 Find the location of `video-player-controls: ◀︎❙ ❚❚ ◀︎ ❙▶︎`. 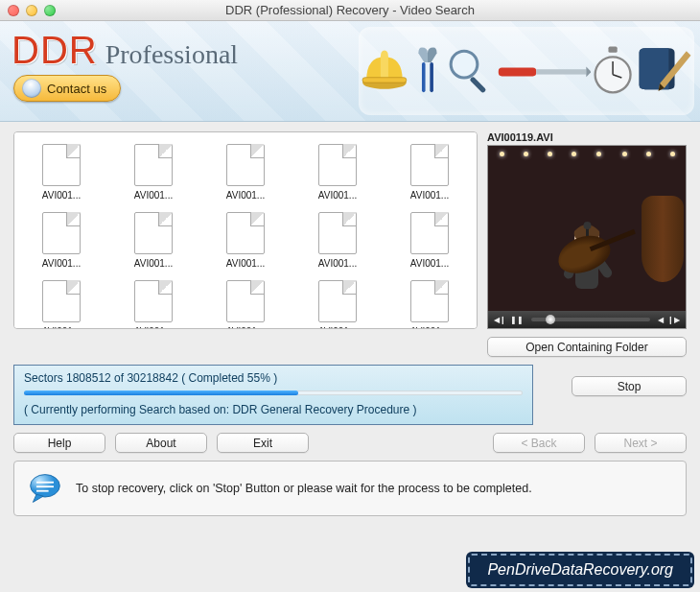

video-player-controls: ◀︎❙ ❚❚ ◀︎ ❙▶︎ is located at coordinates (587, 320).